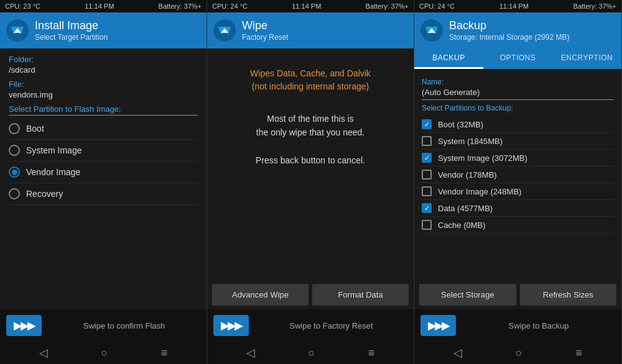 The height and width of the screenshot is (364, 622). Describe the element at coordinates (518, 191) in the screenshot. I see `cb-vendor-image: Vendor Image (248MB)` at that location.